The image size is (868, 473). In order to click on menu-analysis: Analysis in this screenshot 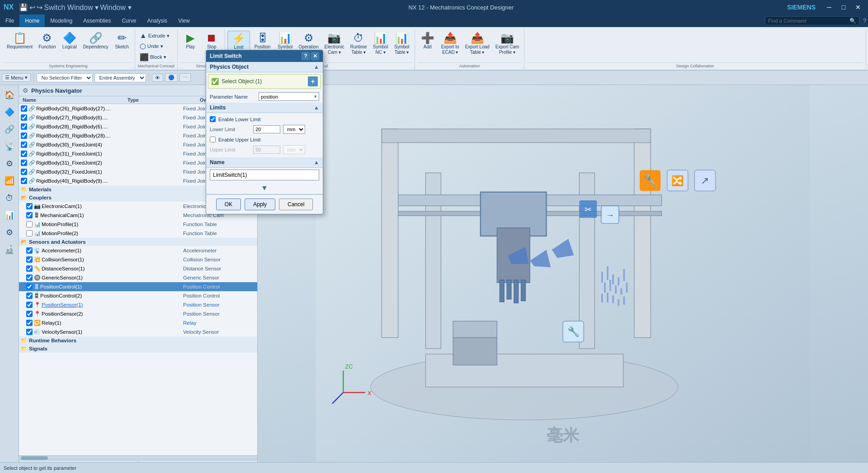, I will do `click(157, 21)`.